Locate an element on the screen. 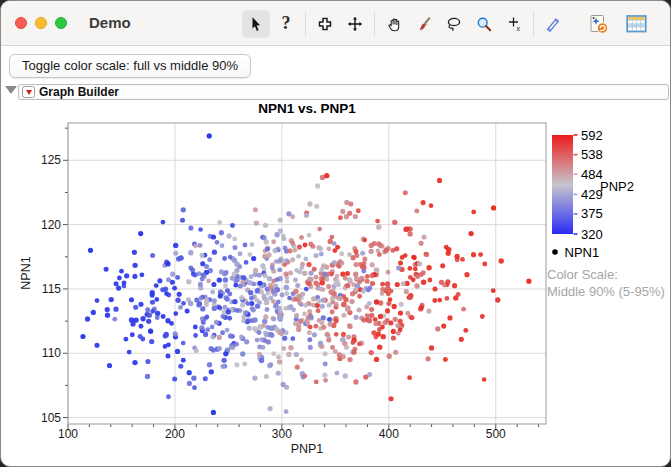 This screenshot has width=671, height=467. traffic-lights is located at coordinates (41, 23).